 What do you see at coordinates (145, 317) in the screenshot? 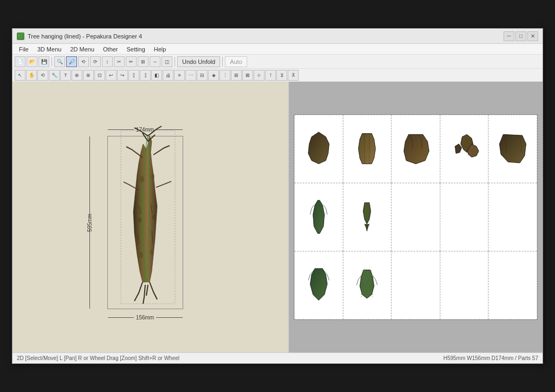
I see `dimension-depth-label: 156mm` at bounding box center [145, 317].